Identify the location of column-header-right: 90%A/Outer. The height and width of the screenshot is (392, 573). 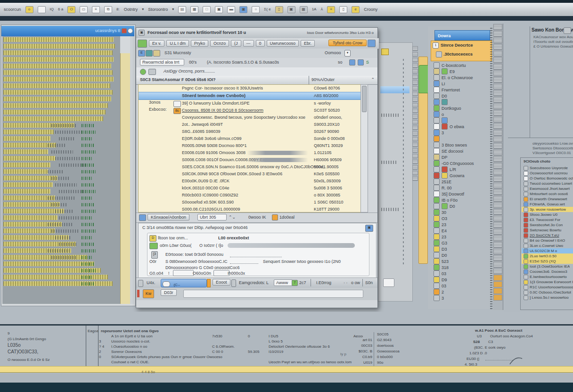
(323, 80).